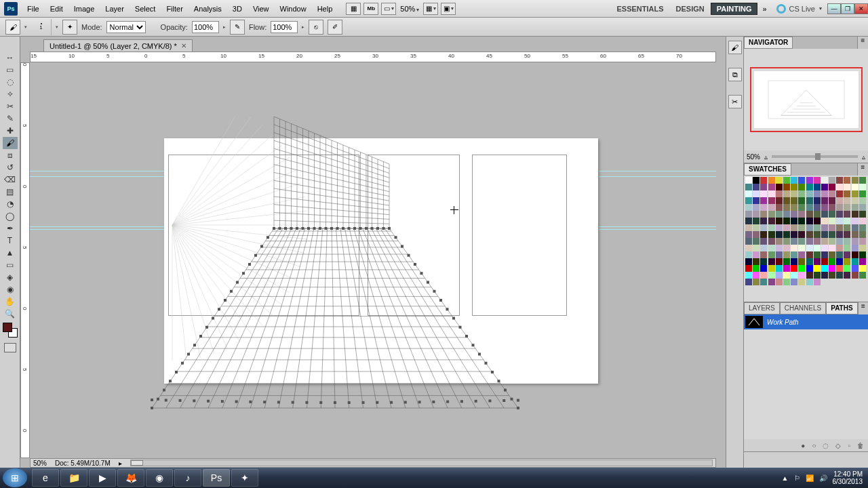 The image size is (868, 488). What do you see at coordinates (848, 478) in the screenshot?
I see `tray-clock: 12:40 PM6/30/2013` at bounding box center [848, 478].